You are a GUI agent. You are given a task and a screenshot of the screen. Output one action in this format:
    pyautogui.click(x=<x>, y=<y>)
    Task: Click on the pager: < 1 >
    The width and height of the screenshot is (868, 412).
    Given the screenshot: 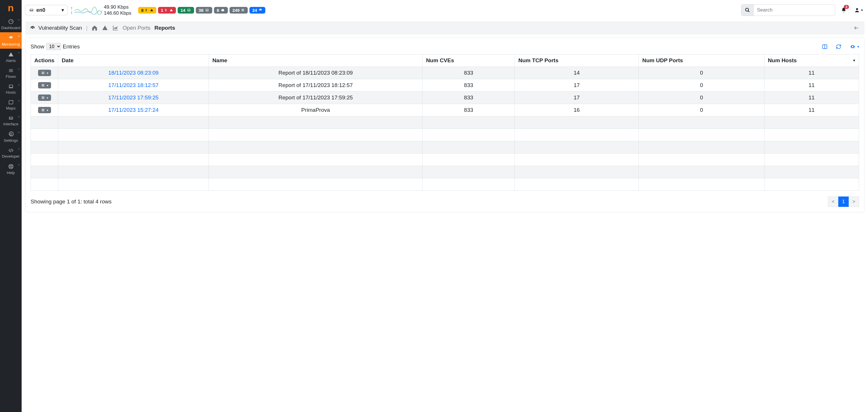 What is the action you would take?
    pyautogui.click(x=843, y=202)
    